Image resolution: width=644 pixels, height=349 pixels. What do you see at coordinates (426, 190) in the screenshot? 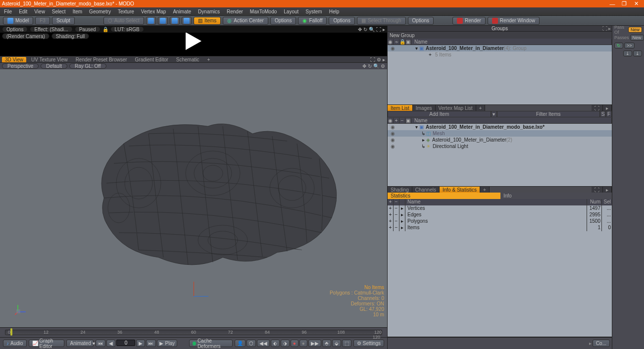
I see `tab-channels: Channels` at bounding box center [426, 190].